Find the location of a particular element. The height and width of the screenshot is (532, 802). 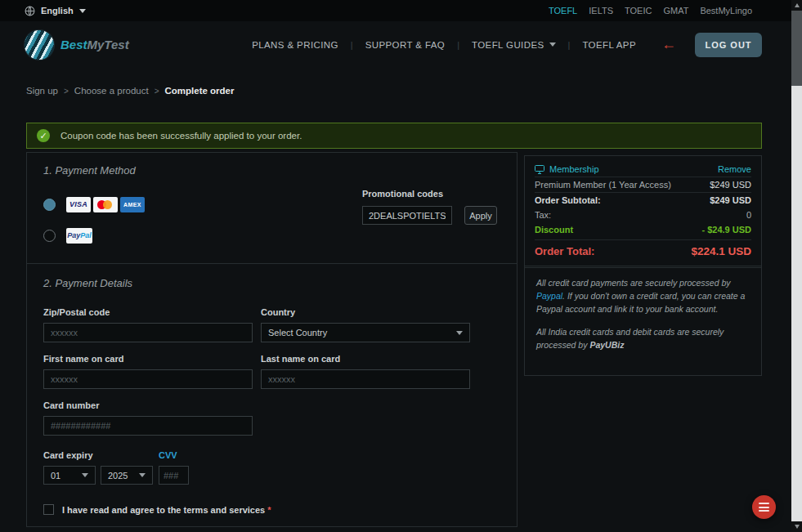

expiry-year-select: 2025 is located at coordinates (127, 476).